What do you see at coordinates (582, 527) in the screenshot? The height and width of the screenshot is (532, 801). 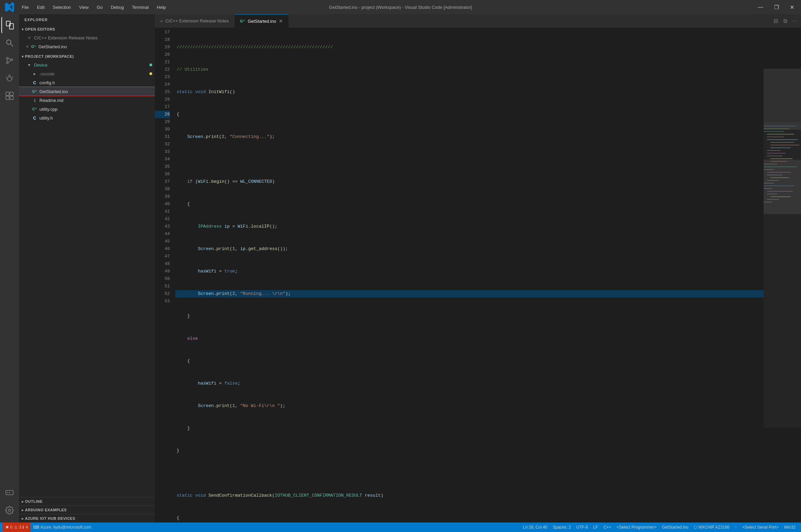 I see `status-encoding: UTF-8` at bounding box center [582, 527].